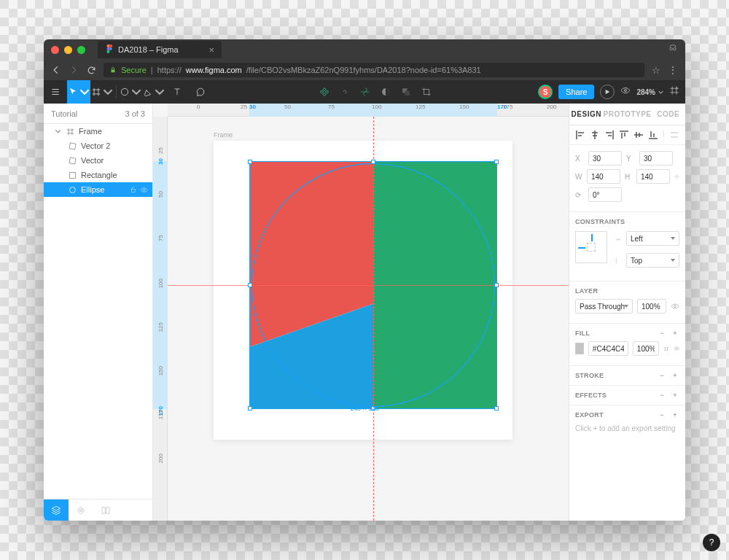 This screenshot has height=560, width=729. What do you see at coordinates (386, 92) in the screenshot?
I see `mask-icon` at bounding box center [386, 92].